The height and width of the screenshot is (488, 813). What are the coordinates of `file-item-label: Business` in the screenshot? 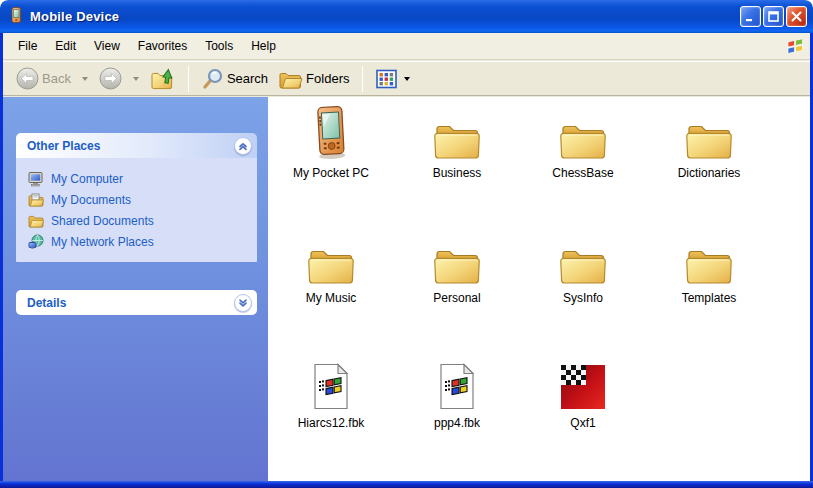 It's located at (458, 173).